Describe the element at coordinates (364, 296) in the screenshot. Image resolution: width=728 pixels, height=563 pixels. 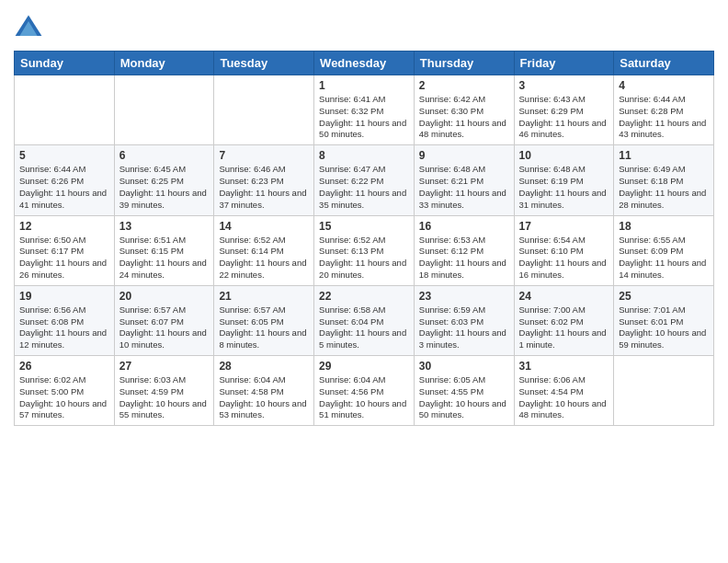
I see `day-number: 22` at that location.